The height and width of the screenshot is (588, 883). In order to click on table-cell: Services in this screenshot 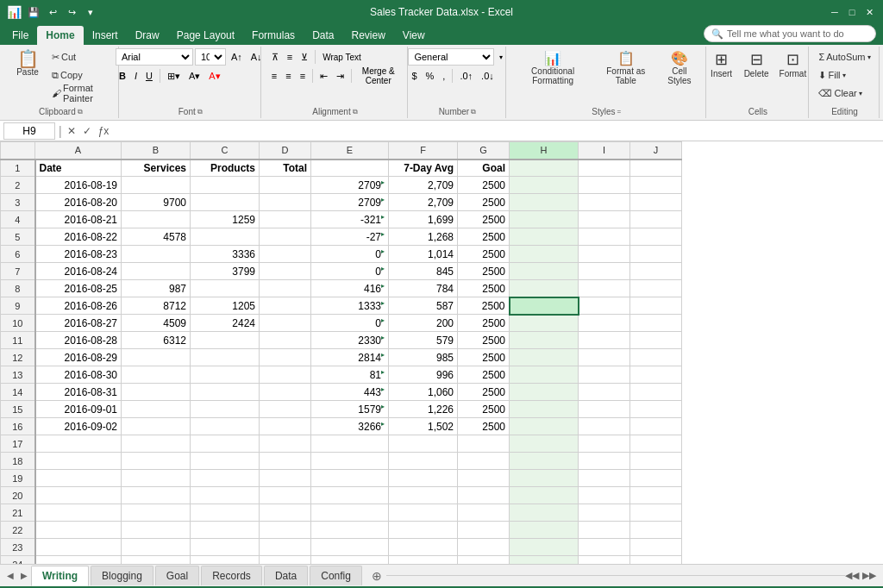, I will do `click(156, 168)`.